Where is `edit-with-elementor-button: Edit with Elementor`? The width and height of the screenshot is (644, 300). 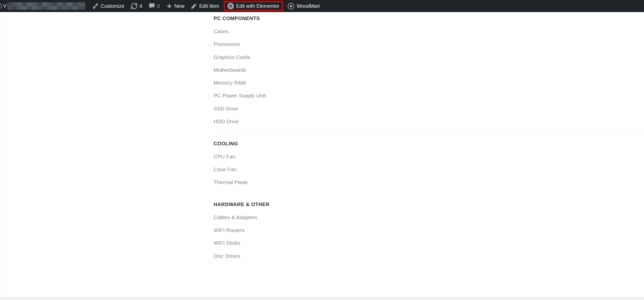
edit-with-elementor-button: Edit with Elementor is located at coordinates (253, 6).